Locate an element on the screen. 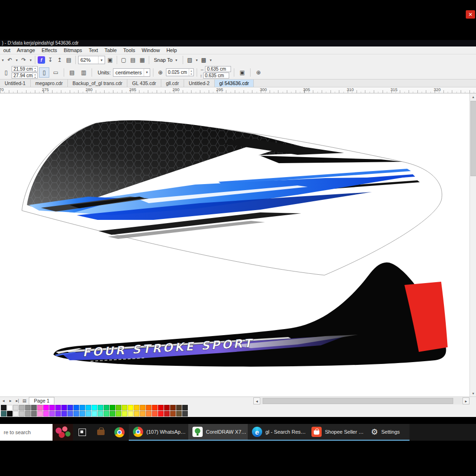 The image size is (476, 476). taskbar-coreldraw-window: CorelDRAW X7 (64-... is located at coordinates (218, 432).